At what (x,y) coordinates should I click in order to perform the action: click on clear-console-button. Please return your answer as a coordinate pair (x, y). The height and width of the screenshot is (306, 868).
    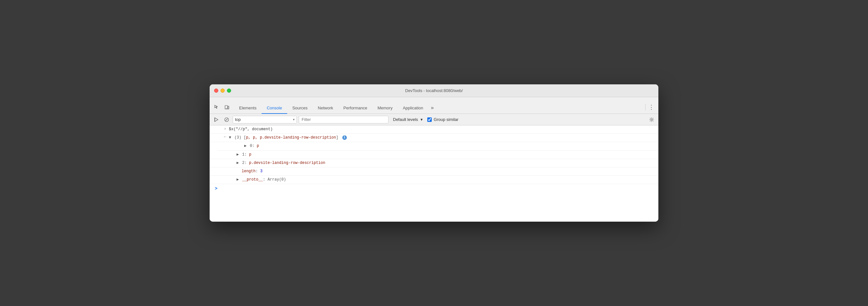
    Looking at the image, I should click on (226, 119).